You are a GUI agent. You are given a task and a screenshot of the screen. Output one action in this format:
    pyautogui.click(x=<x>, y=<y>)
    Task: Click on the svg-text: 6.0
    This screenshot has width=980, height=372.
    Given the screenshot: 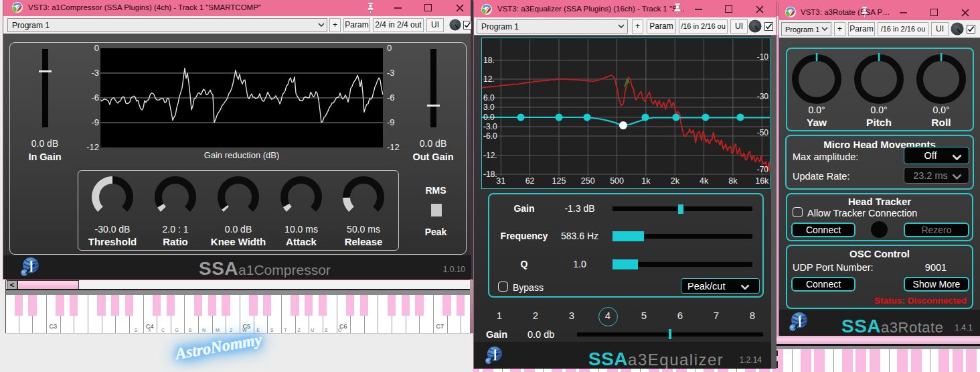 What is the action you would take?
    pyautogui.click(x=489, y=98)
    